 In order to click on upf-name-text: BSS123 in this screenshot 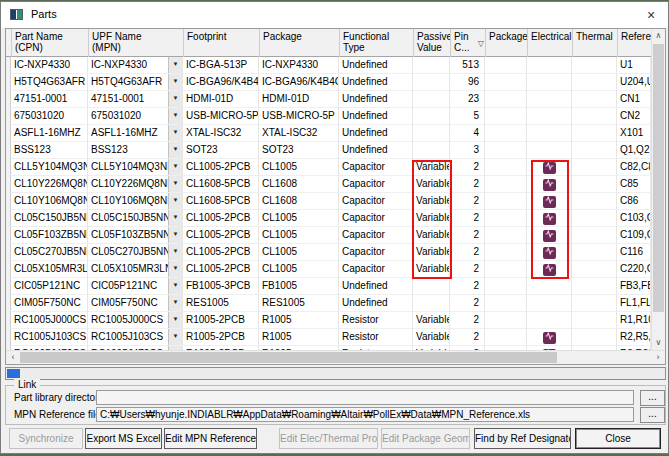, I will do `click(110, 150)`.